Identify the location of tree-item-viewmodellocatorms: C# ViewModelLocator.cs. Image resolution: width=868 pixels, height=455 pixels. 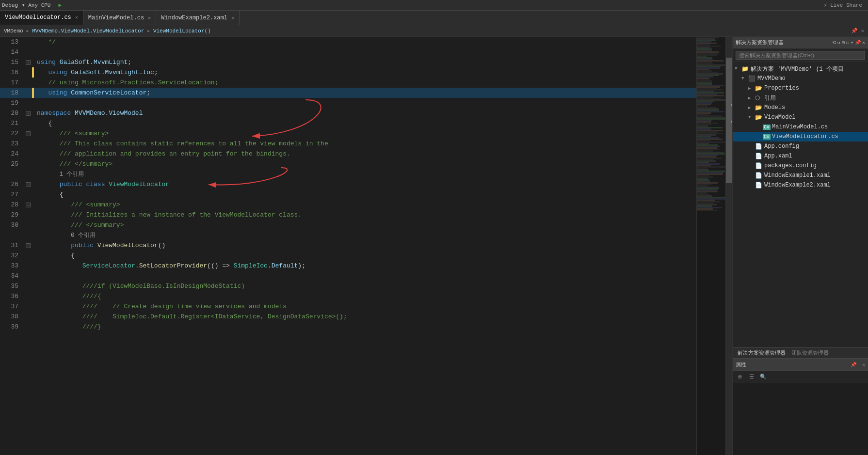
(800, 137).